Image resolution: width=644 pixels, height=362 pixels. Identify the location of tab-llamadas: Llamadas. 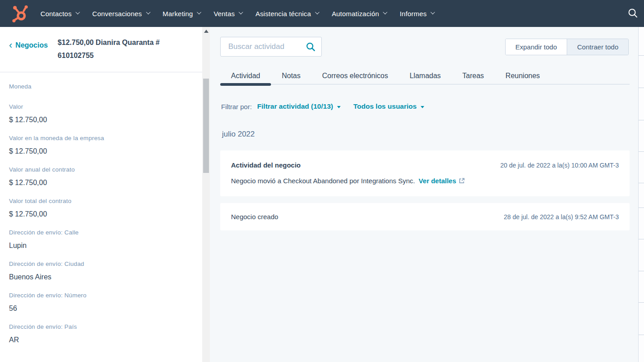
(425, 75).